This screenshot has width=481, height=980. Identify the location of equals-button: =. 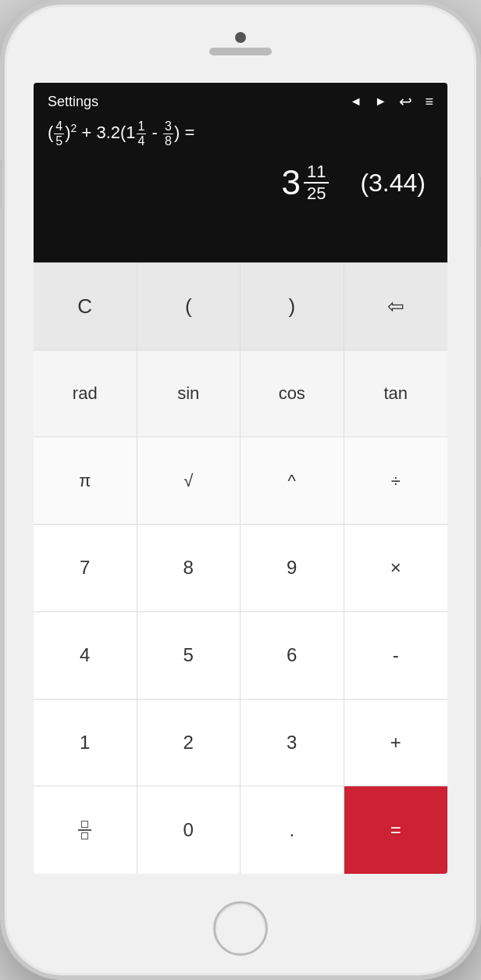
(397, 830).